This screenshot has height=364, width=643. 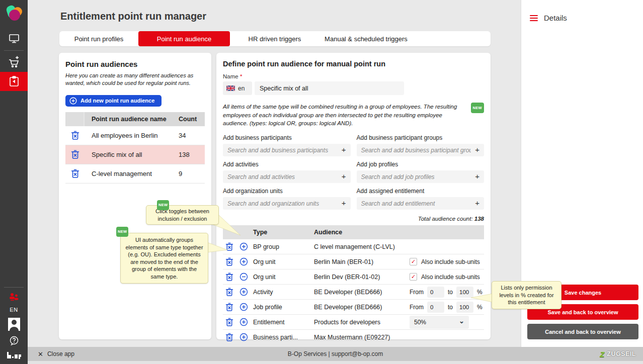 What do you see at coordinates (275, 39) in the screenshot?
I see `tab-hr-driven-triggers: HR driven triggers` at bounding box center [275, 39].